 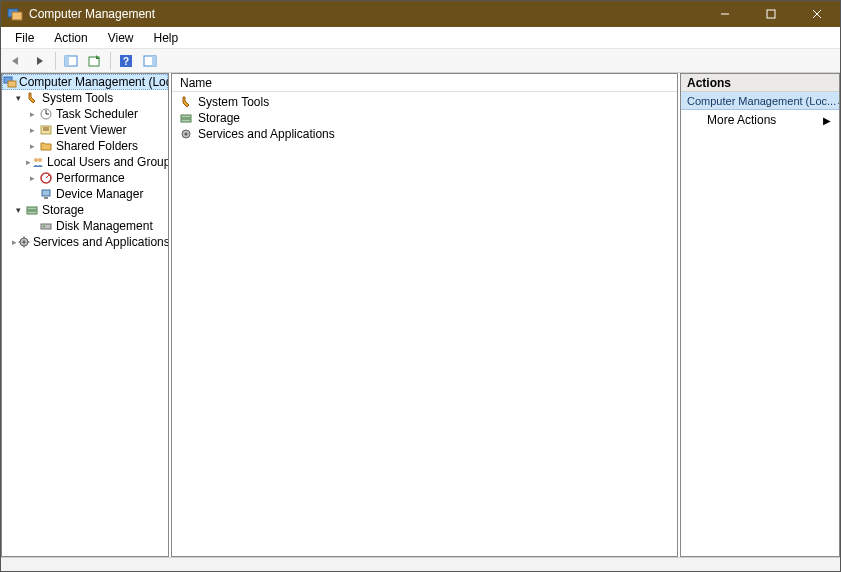 I want to click on tree-label: Shared Folders, so click(x=97, y=146).